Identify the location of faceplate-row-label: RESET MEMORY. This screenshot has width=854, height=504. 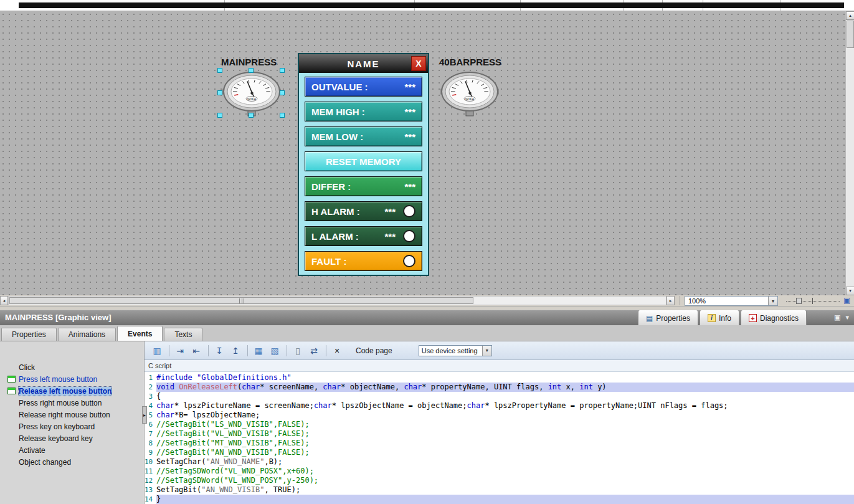
(364, 162).